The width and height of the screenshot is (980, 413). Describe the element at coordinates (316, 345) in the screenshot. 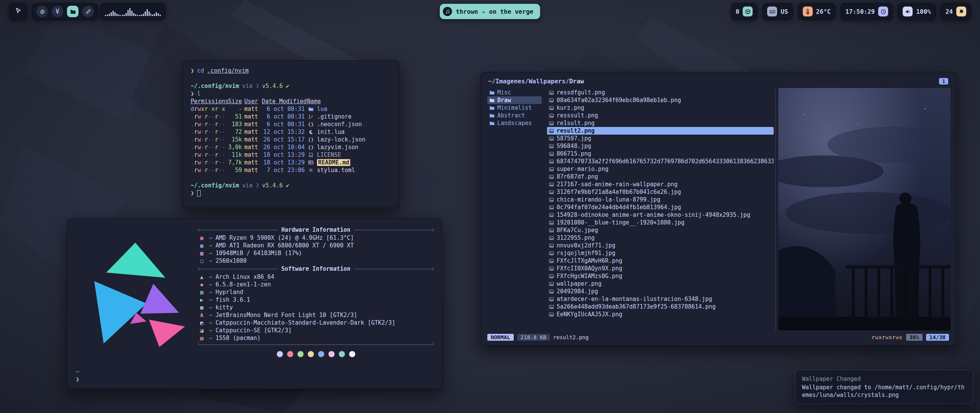

I see `fetch-box-end` at that location.